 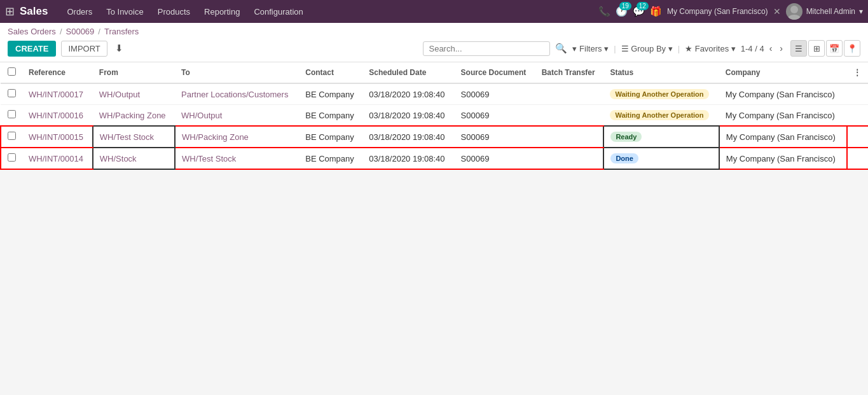 I want to click on menu-orders: Orders, so click(x=79, y=11).